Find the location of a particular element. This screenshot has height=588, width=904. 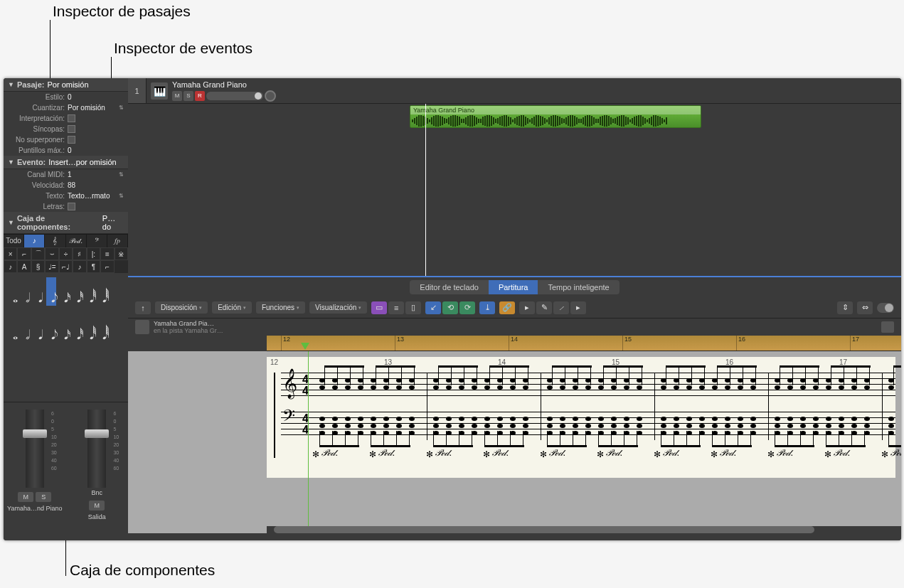

max-dots-row: Puntillos máx.: 0 is located at coordinates (65, 151).